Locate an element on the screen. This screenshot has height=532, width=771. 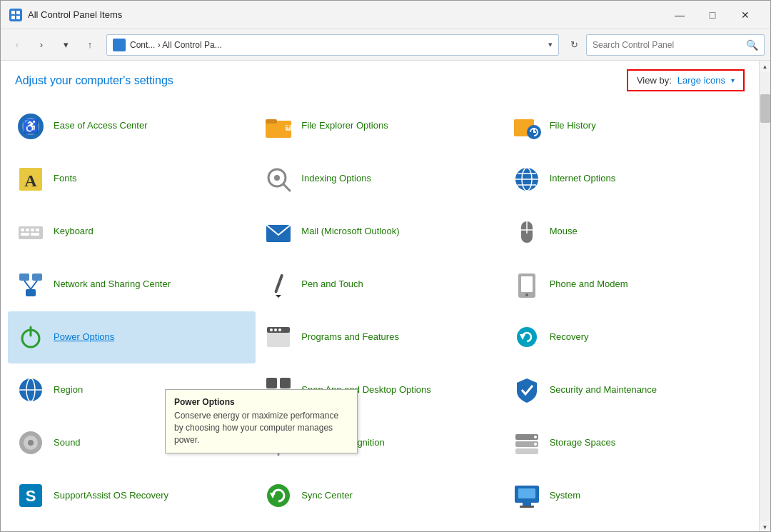
address-icon is located at coordinates (119, 45).